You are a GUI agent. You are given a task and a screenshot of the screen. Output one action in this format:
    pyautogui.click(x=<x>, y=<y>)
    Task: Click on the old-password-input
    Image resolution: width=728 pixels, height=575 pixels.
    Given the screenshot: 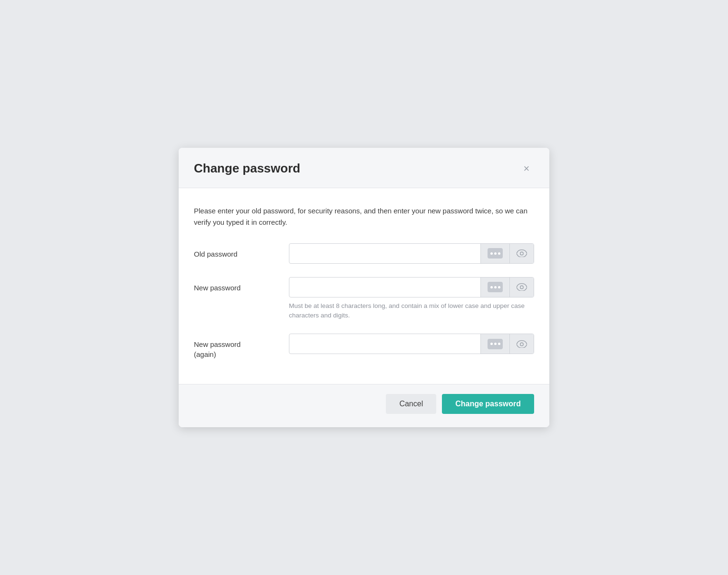 What is the action you would take?
    pyautogui.click(x=385, y=254)
    